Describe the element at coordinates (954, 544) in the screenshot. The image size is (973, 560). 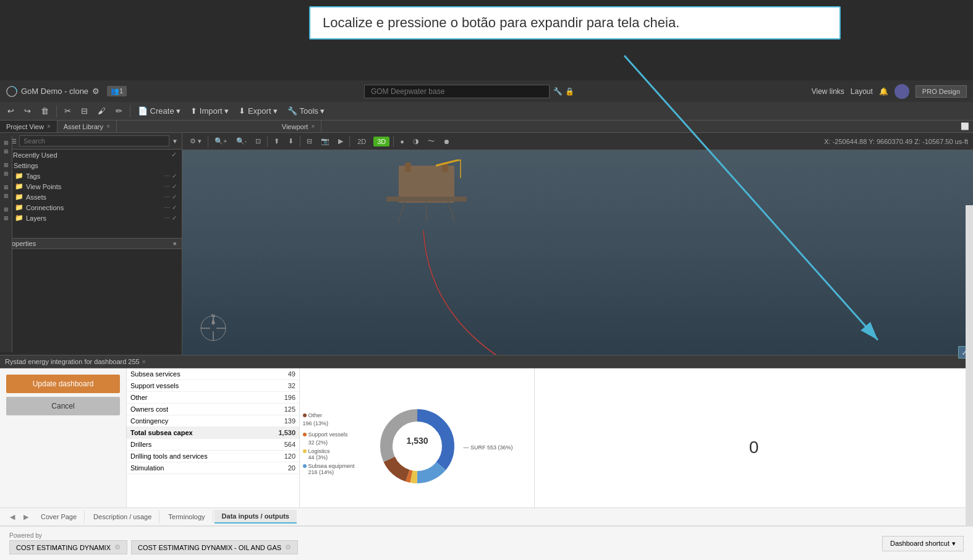
I see `dropdown-icon: ▾` at that location.